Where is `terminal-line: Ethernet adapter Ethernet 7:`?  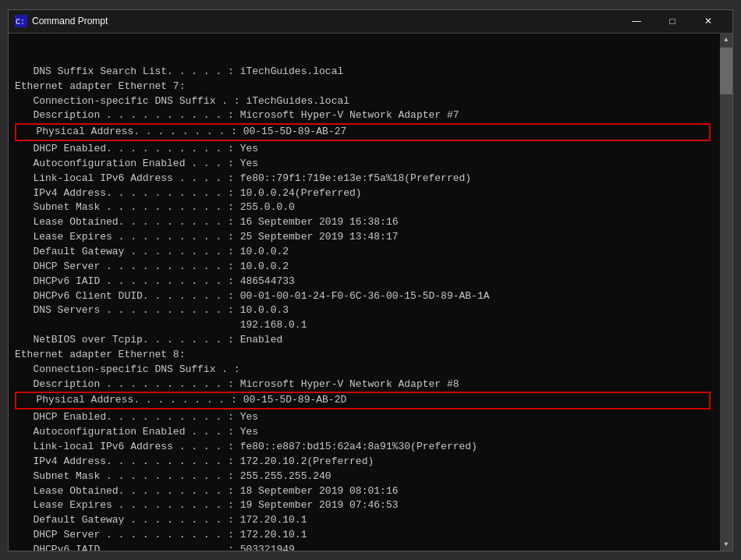 terminal-line: Ethernet adapter Ethernet 7: is located at coordinates (364, 87).